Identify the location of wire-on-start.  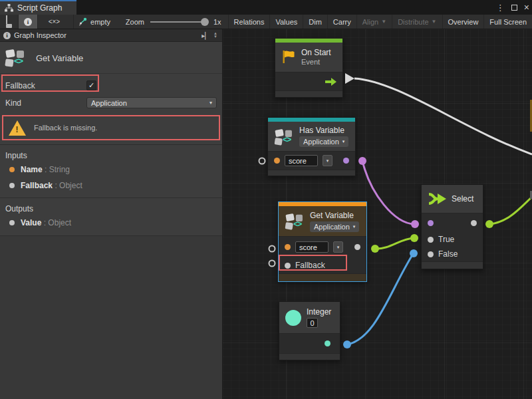
(443, 116).